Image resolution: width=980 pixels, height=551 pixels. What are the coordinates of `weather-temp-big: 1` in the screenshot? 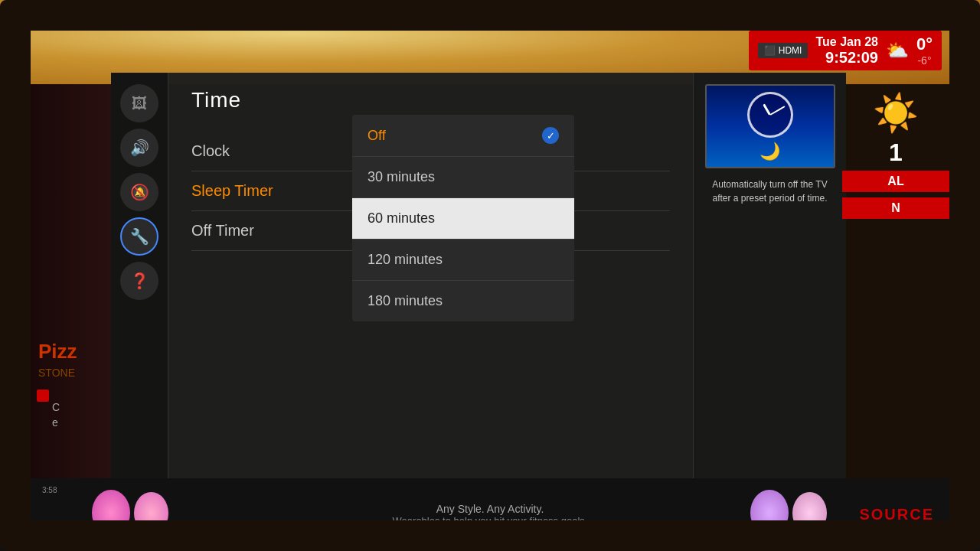 It's located at (896, 153).